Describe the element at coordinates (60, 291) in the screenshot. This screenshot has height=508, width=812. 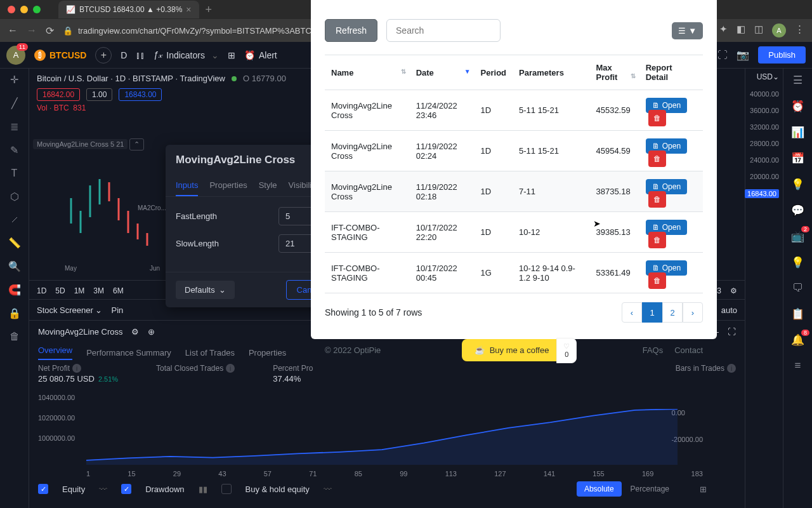
I see `tf-5d: 5D` at that location.